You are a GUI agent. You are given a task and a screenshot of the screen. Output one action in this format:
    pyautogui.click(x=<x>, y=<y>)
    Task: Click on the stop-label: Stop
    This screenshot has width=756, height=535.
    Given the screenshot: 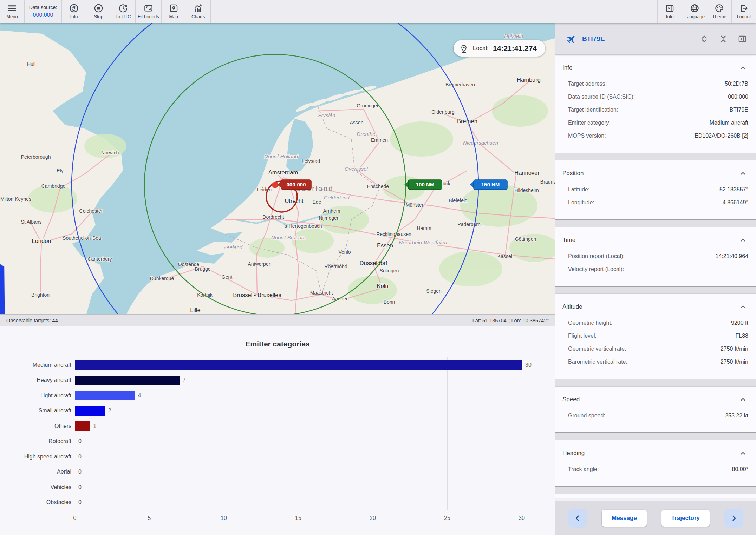 What is the action you would take?
    pyautogui.click(x=98, y=17)
    